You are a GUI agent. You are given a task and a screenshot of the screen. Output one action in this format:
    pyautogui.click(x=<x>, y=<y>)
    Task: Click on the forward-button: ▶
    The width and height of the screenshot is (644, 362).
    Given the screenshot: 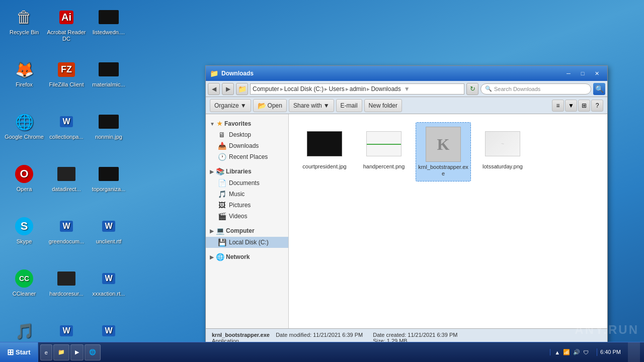 What is the action you would take?
    pyautogui.click(x=228, y=89)
    